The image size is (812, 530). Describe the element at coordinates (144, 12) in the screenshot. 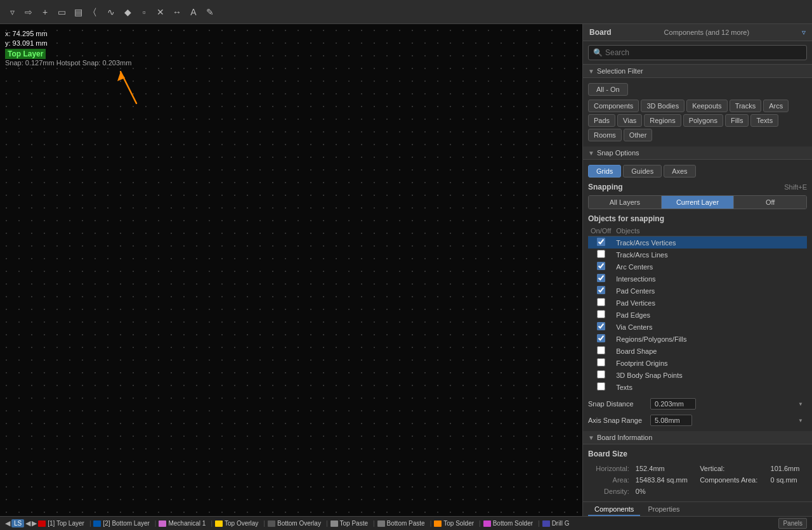

I see `sq-icon: ▫` at that location.